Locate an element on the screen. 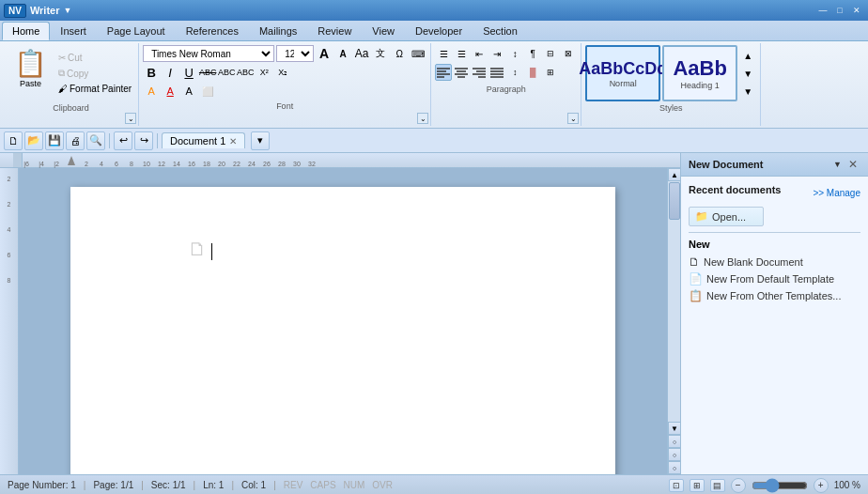 The image size is (868, 494). zoom-in-button: + is located at coordinates (821, 486).